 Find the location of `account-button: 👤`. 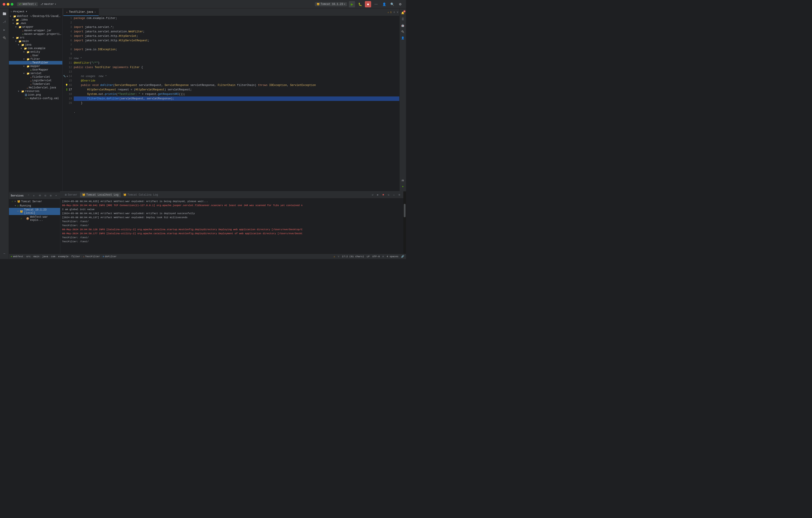

account-button: 👤 is located at coordinates (384, 4).